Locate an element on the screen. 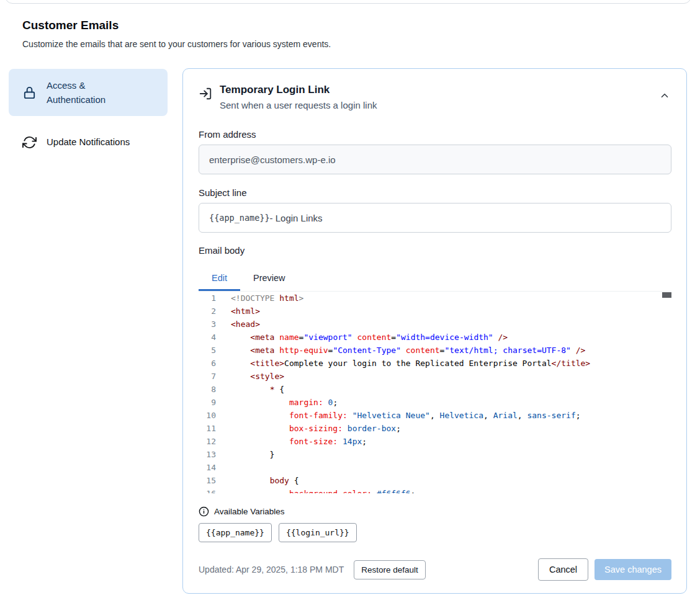  tab-preview: Preview is located at coordinates (269, 278).